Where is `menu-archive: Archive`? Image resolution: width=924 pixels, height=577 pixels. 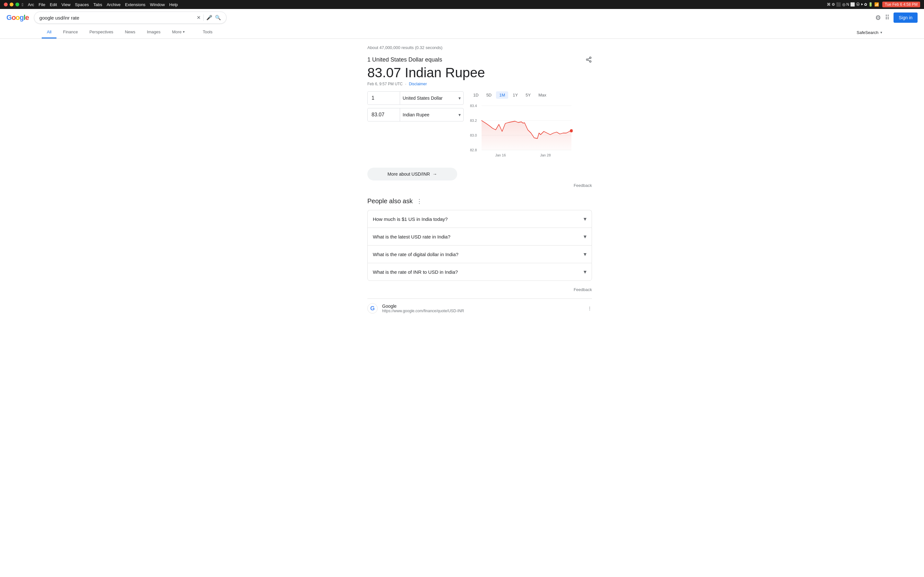 menu-archive: Archive is located at coordinates (113, 5).